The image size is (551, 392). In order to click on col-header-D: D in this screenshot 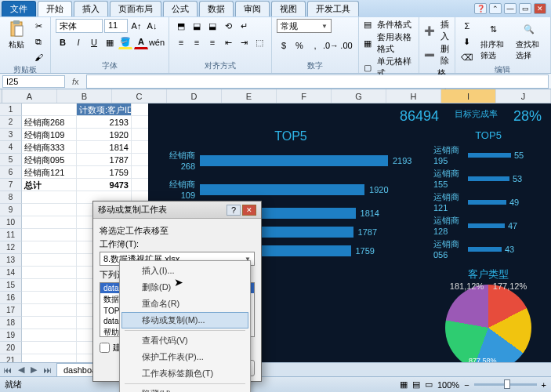, I will do `click(194, 96)`.